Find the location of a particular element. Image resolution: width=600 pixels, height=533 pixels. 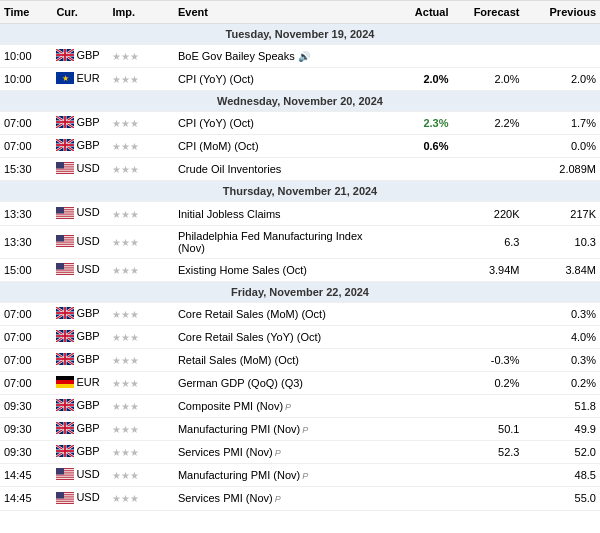

actual-cell: 0.6% is located at coordinates (422, 146).